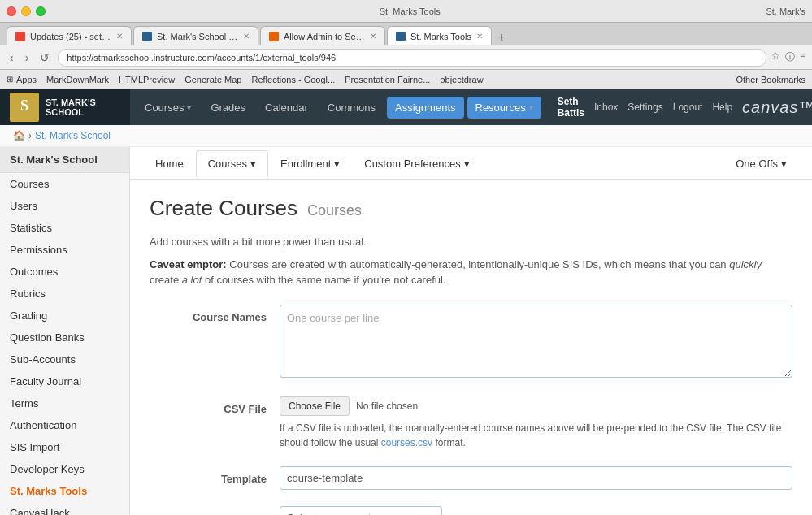 The image size is (812, 515). Describe the element at coordinates (65, 447) in the screenshot. I see `sidebar-item-sis-import: SIS Import` at that location.